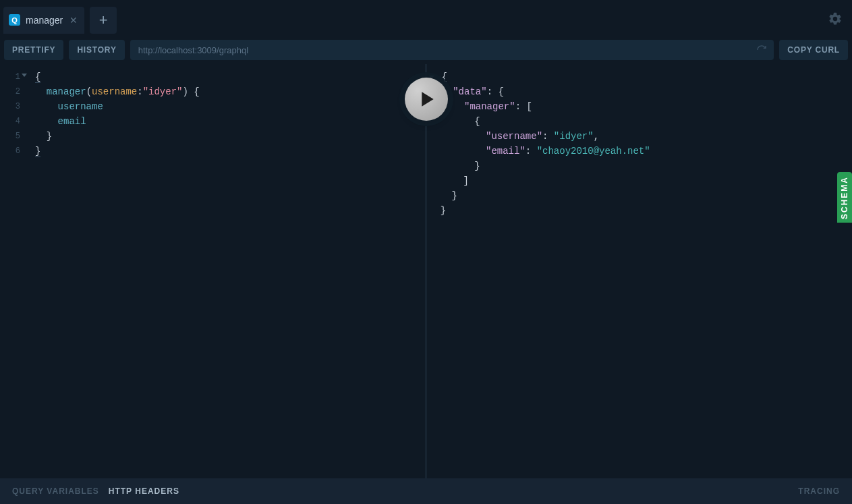 This screenshot has height=504, width=852. What do you see at coordinates (45, 20) in the screenshot?
I see `tab-label: manager` at bounding box center [45, 20].